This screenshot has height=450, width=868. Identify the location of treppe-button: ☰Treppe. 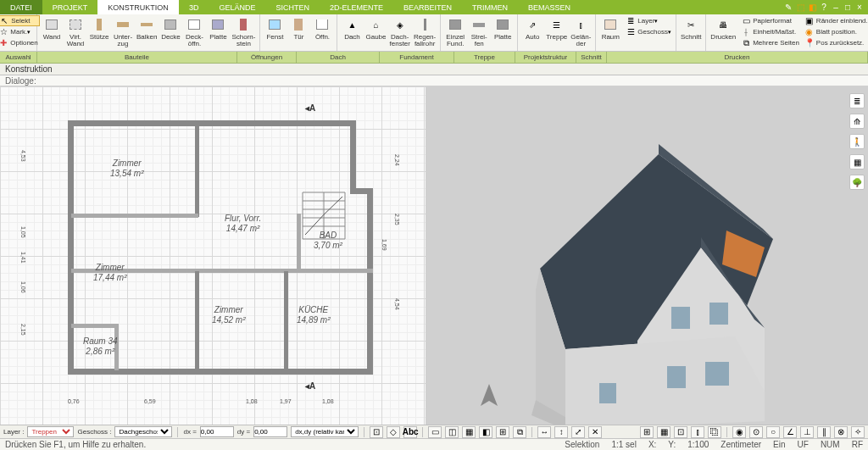
(556, 32).